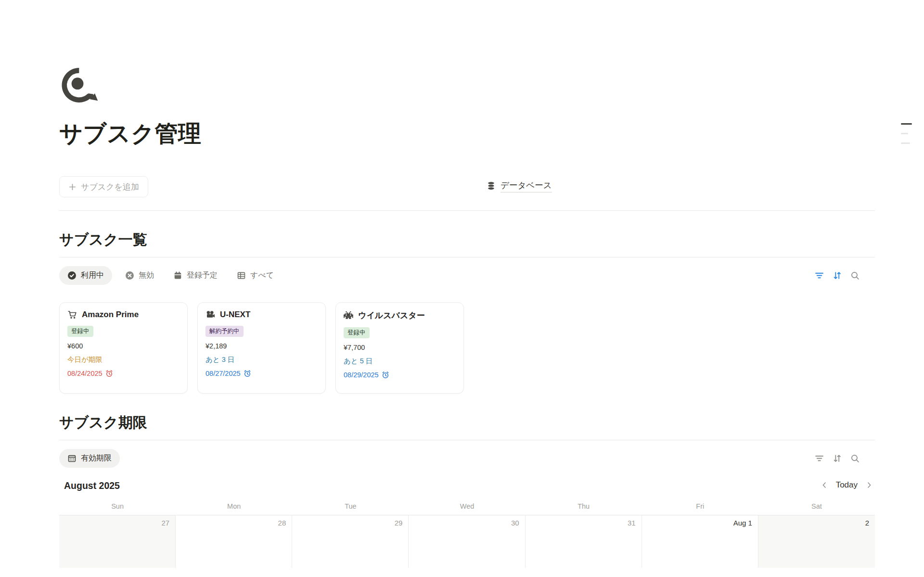 The height and width of the screenshot is (577, 924). What do you see at coordinates (467, 508) in the screenshot?
I see `weekday-header: Sun Mon Tue Wed Thu Fri Sat` at bounding box center [467, 508].